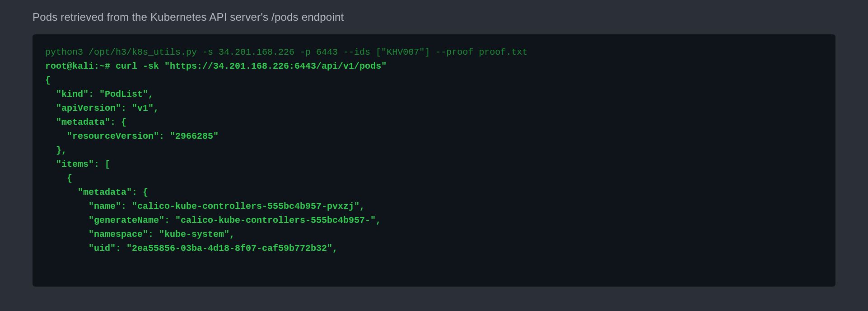  Describe the element at coordinates (286, 52) in the screenshot. I see `terminal-line-previous-command: python3 /opt/h3/k8s_utils.py -s 34.201.1…` at that location.